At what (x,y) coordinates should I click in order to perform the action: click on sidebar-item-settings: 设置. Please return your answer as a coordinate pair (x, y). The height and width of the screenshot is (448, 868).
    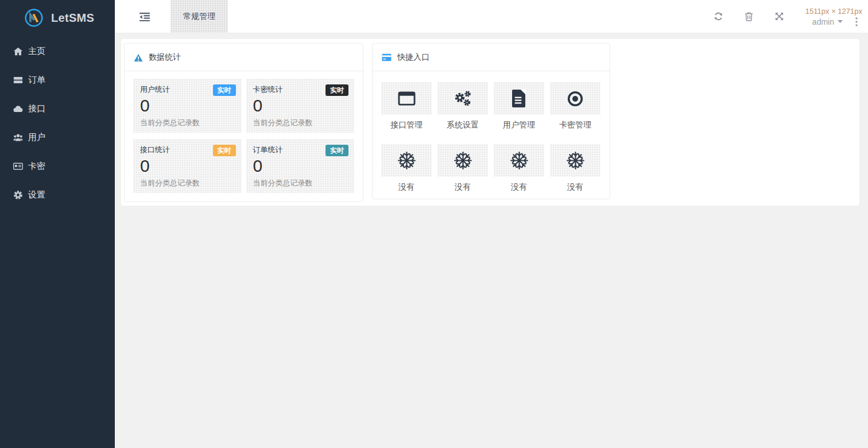
    Looking at the image, I should click on (57, 195).